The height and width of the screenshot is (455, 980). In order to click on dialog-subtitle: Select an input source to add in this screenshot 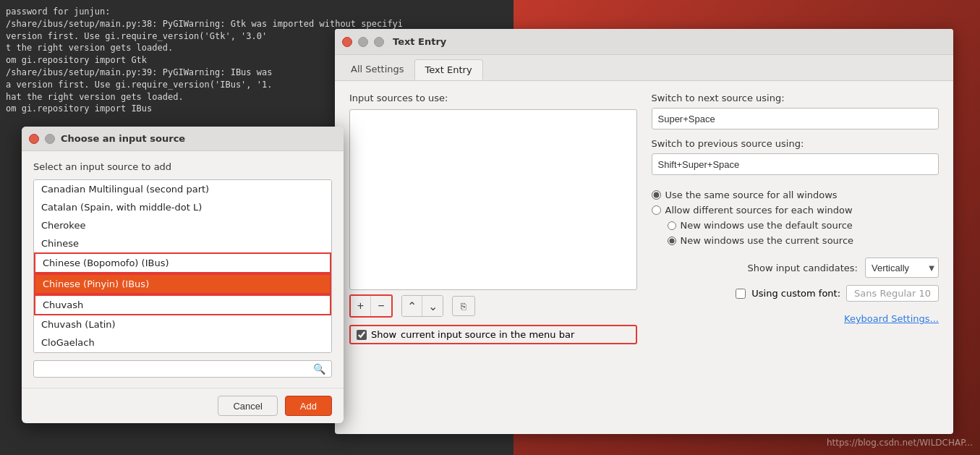, I will do `click(182, 166)`.